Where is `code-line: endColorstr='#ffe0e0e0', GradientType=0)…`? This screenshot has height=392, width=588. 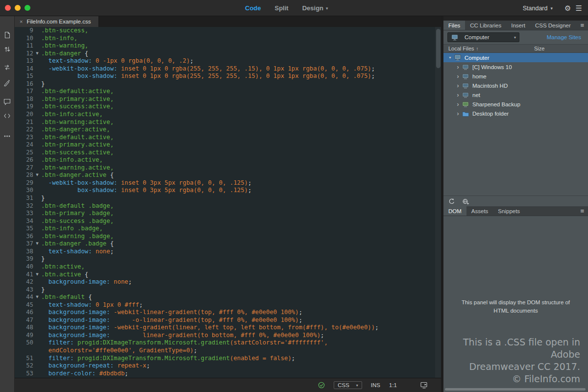
code-line: endColorstr='#ffe0e0e0', GradientType=0)… is located at coordinates (228, 351).